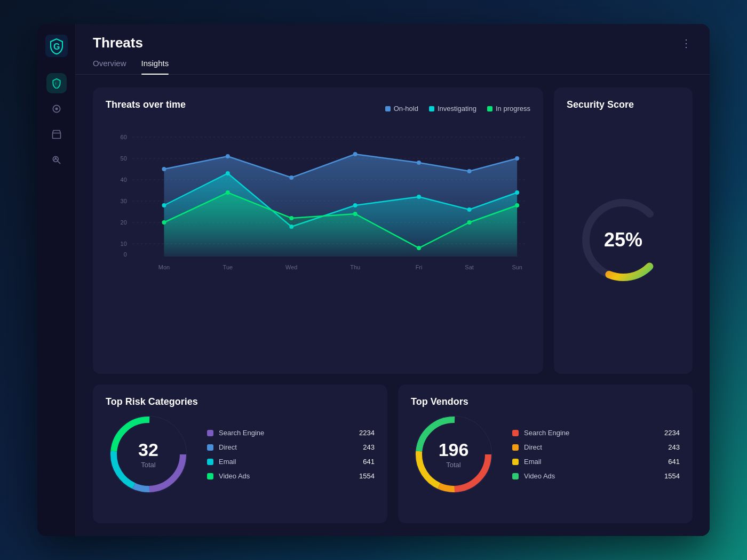 This screenshot has width=747, height=560. I want to click on score-donut: 25%, so click(623, 240).